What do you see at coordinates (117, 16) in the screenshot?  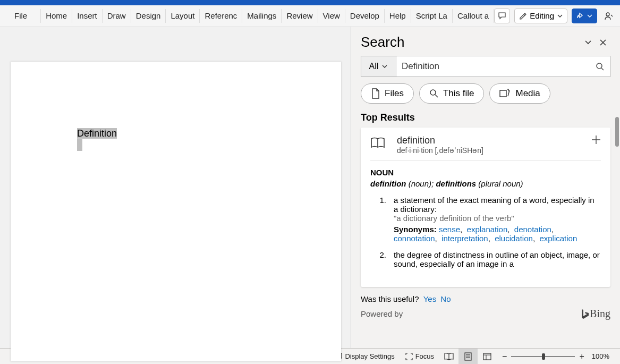 I see `tab-draw: Draw` at bounding box center [117, 16].